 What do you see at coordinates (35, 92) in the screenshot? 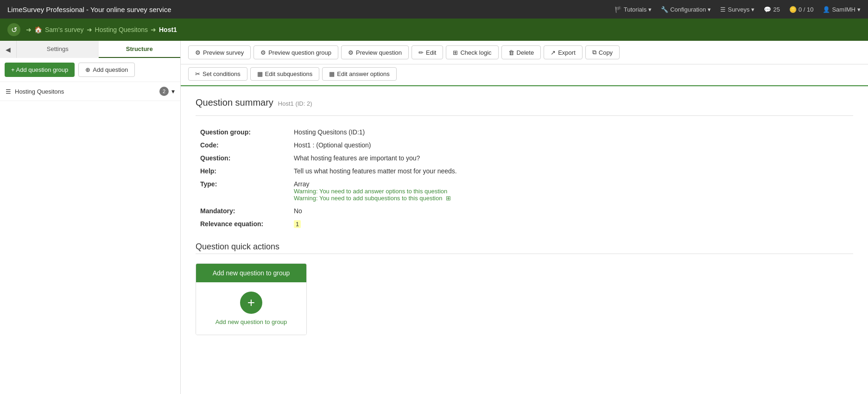
I see `group-name-link: ☰ Hosting Quesitons` at bounding box center [35, 92].